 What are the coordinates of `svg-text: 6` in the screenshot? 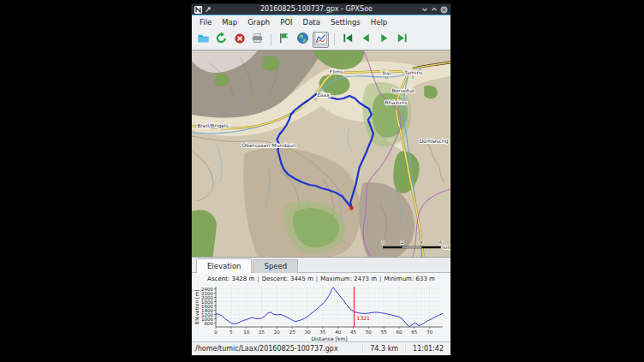 It's located at (440, 242).